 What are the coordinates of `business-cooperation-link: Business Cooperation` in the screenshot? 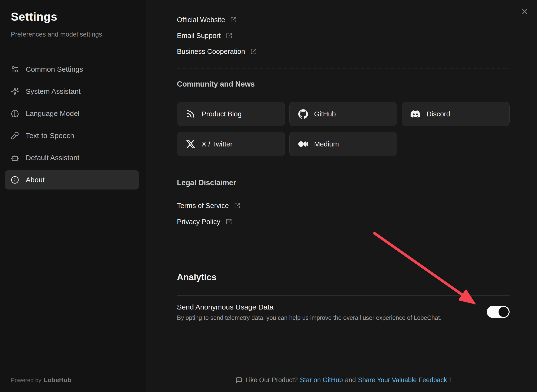 It's located at (217, 51).